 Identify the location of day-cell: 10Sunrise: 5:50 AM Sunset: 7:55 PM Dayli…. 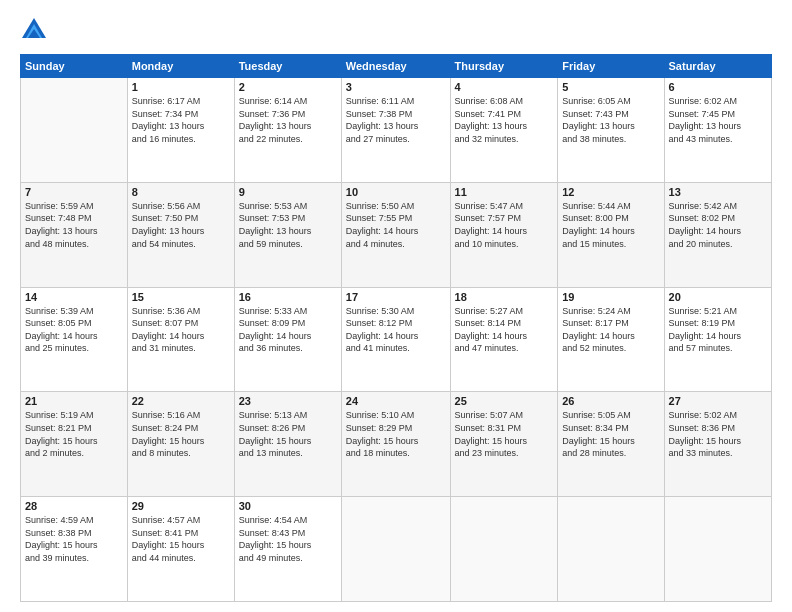
(396, 234).